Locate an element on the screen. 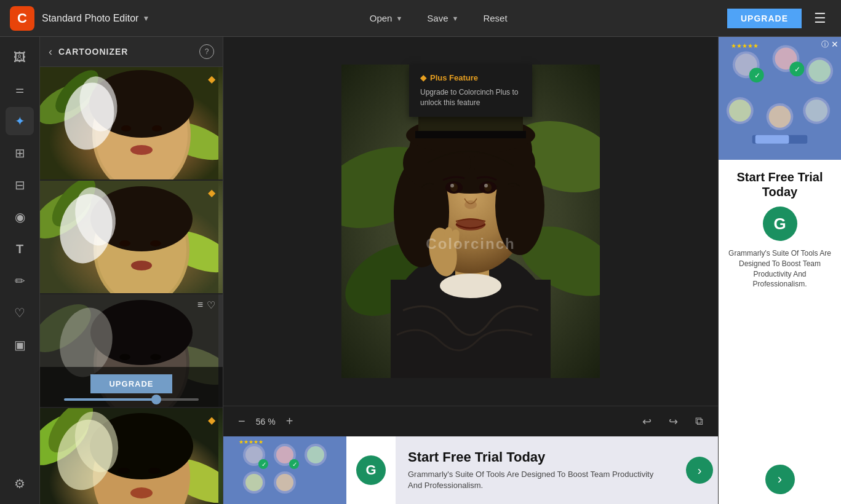  sidebar-item-text: T is located at coordinates (20, 249).